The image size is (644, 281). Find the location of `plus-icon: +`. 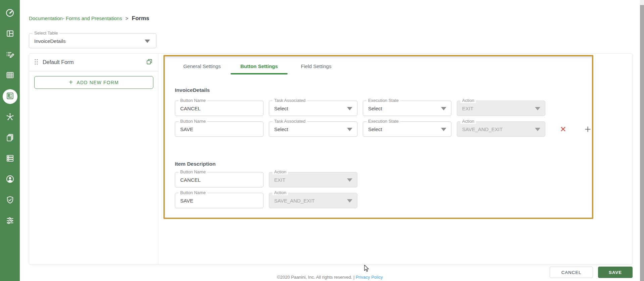

plus-icon: + is located at coordinates (71, 82).